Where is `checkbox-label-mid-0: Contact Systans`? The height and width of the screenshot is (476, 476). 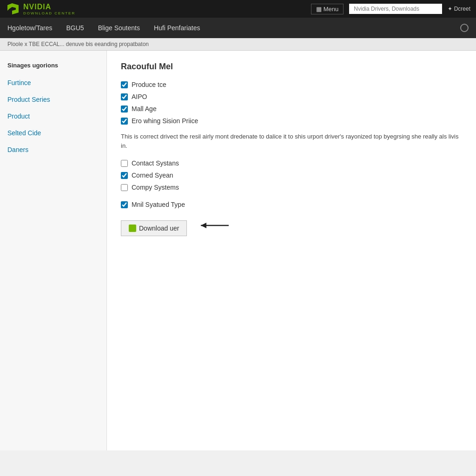 checkbox-label-mid-0: Contact Systans is located at coordinates (155, 163).